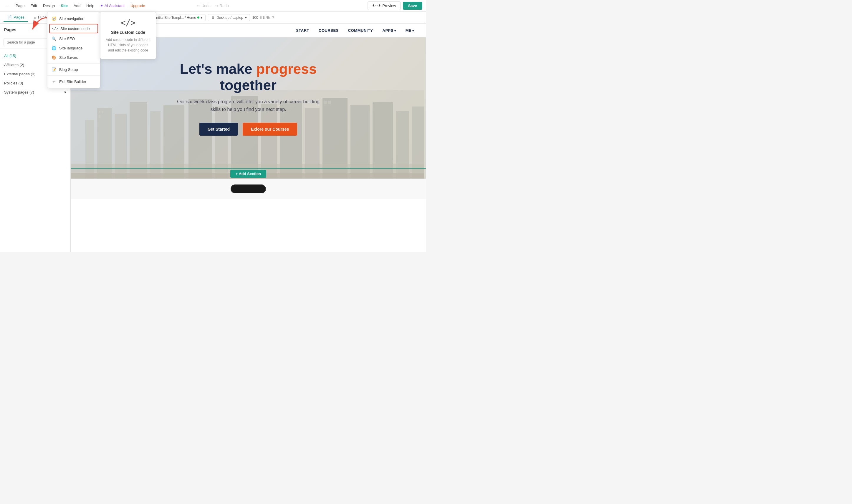 The width and height of the screenshot is (852, 504). I want to click on site-navigation-label: Site navigation, so click(72, 19).